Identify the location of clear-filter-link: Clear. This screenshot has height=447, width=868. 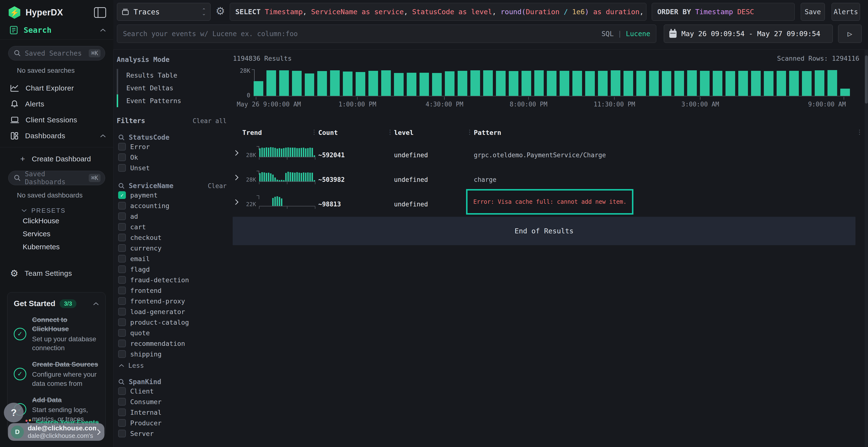
(217, 186).